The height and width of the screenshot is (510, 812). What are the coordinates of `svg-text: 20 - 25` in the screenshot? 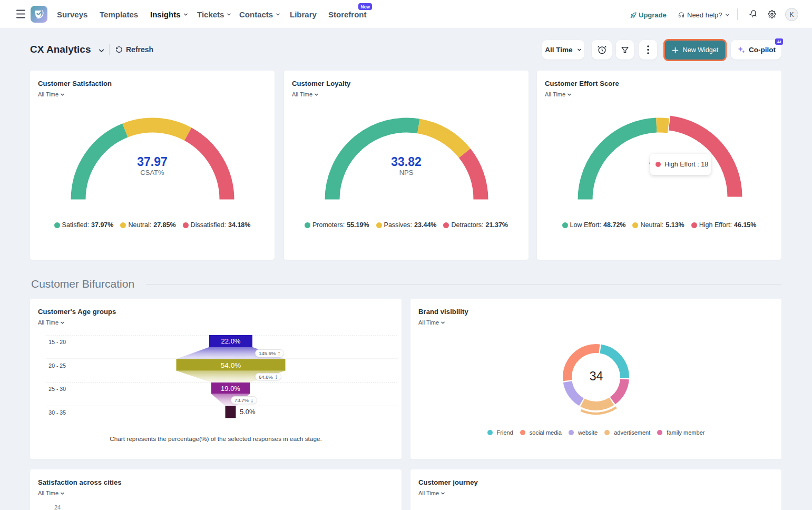 It's located at (57, 366).